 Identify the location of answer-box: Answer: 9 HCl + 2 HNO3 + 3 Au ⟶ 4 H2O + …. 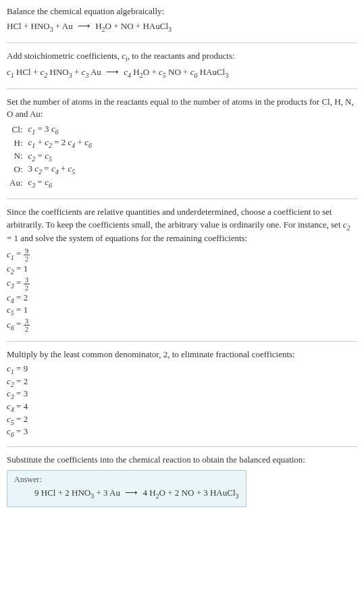
(127, 489).